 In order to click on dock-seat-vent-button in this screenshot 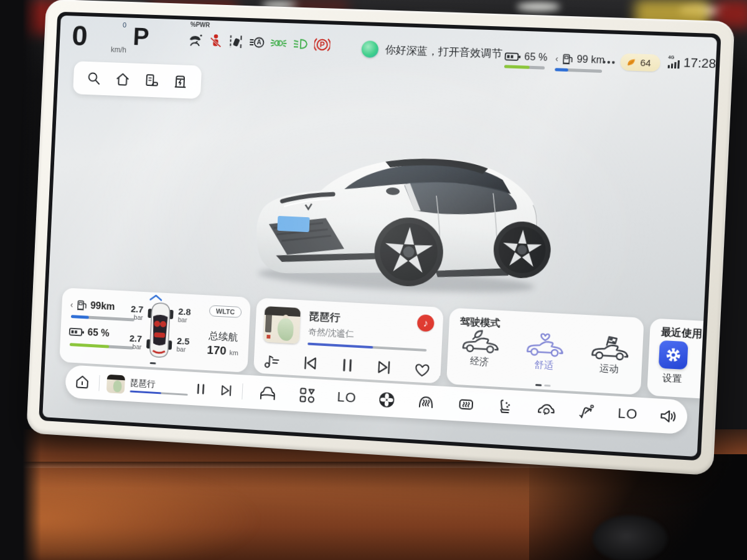, I will do `click(506, 407)`.